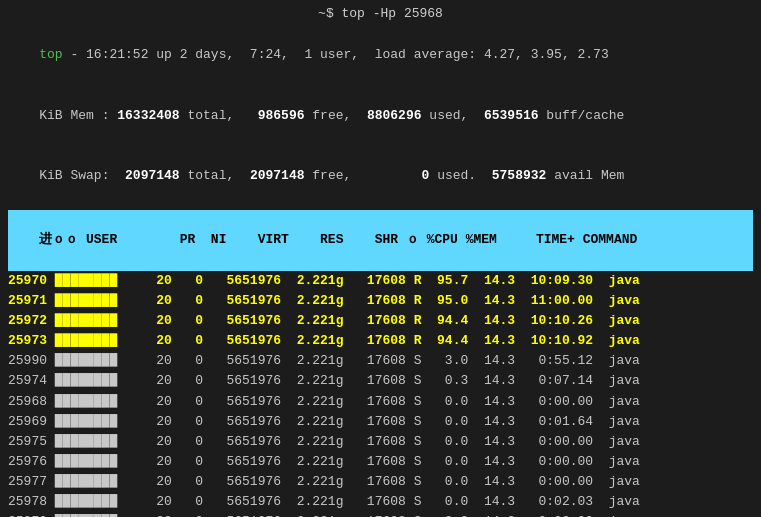 This screenshot has height=517, width=761. What do you see at coordinates (380, 321) in the screenshot?
I see `table-row: 25972 ████████ 20 0 5651976 2.221g 17608…` at bounding box center [380, 321].